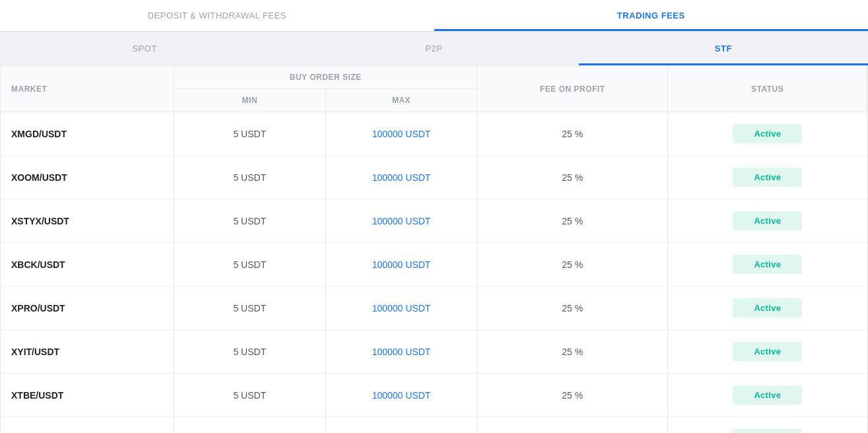 This screenshot has width=868, height=433. I want to click on col-header-status: STATUS, so click(767, 89).